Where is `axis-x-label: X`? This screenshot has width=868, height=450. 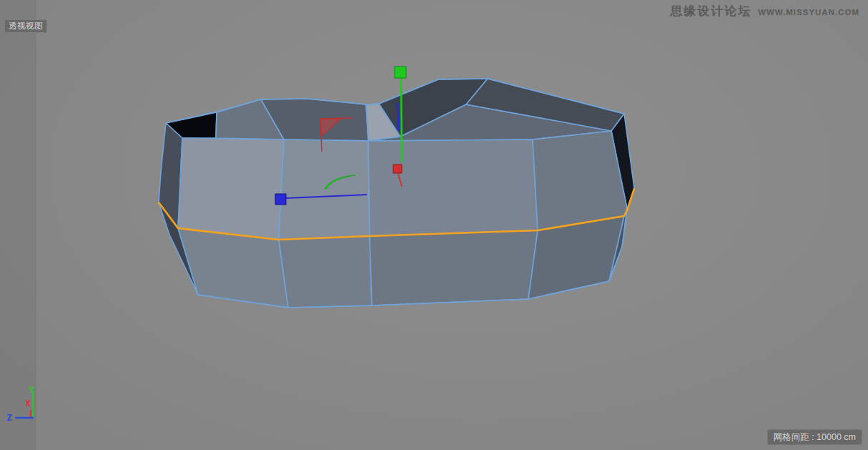
axis-x-label: X is located at coordinates (28, 403).